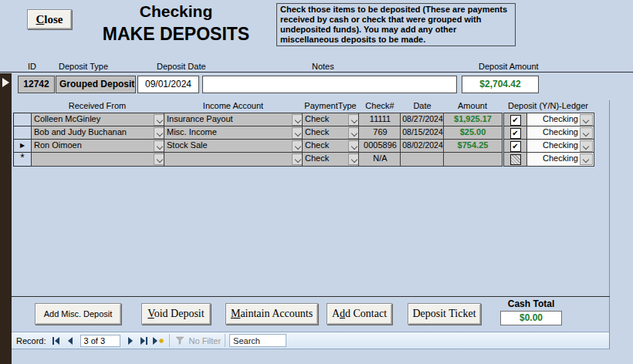 This screenshot has width=633, height=364. Describe the element at coordinates (445, 314) in the screenshot. I see `deposit-ticket-button: Deposit Ticket` at that location.